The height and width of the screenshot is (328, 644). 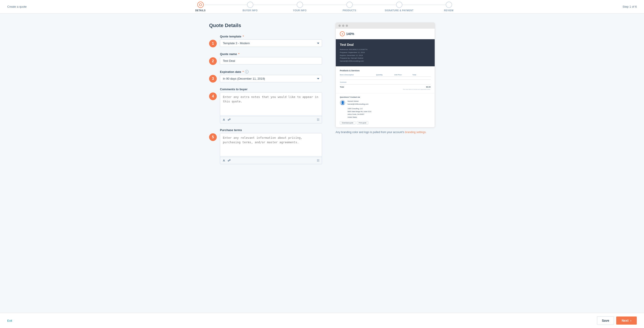 What do you see at coordinates (350, 34) in the screenshot?
I see `logo-text: 140%` at bounding box center [350, 34].